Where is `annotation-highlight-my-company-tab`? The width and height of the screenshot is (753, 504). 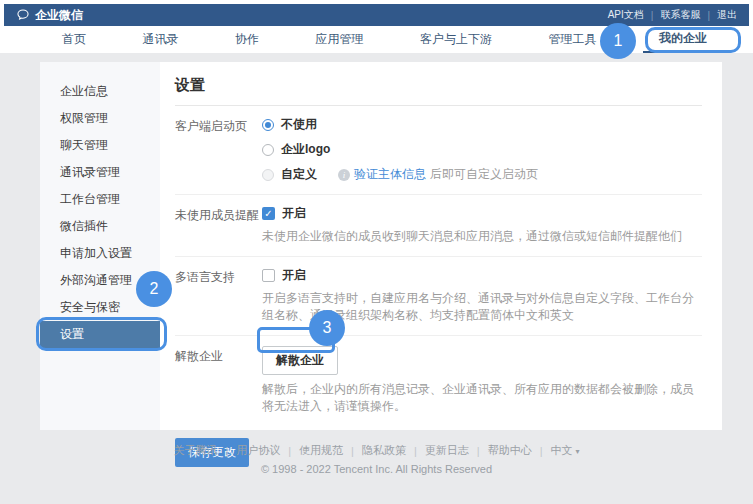
annotation-highlight-my-company-tab is located at coordinates (693, 40).